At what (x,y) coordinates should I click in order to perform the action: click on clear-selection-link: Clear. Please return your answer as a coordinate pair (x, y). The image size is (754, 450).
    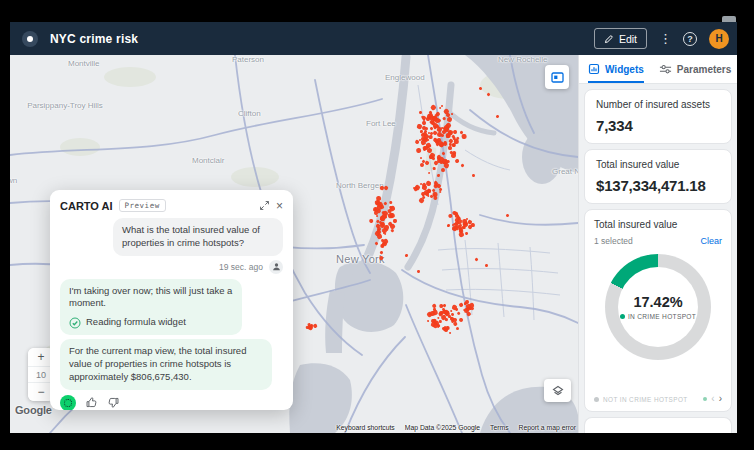
    Looking at the image, I should click on (711, 241).